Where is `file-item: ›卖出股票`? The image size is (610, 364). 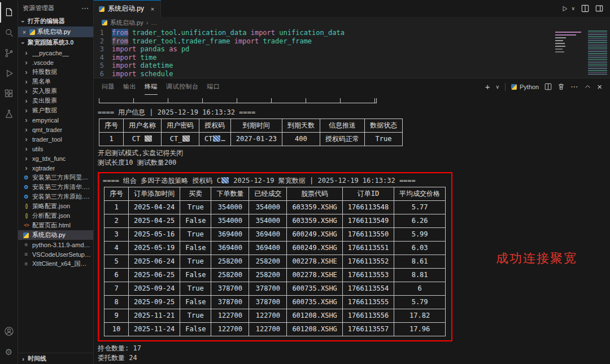
file-item: ›卖出股票 is located at coordinates (55, 100).